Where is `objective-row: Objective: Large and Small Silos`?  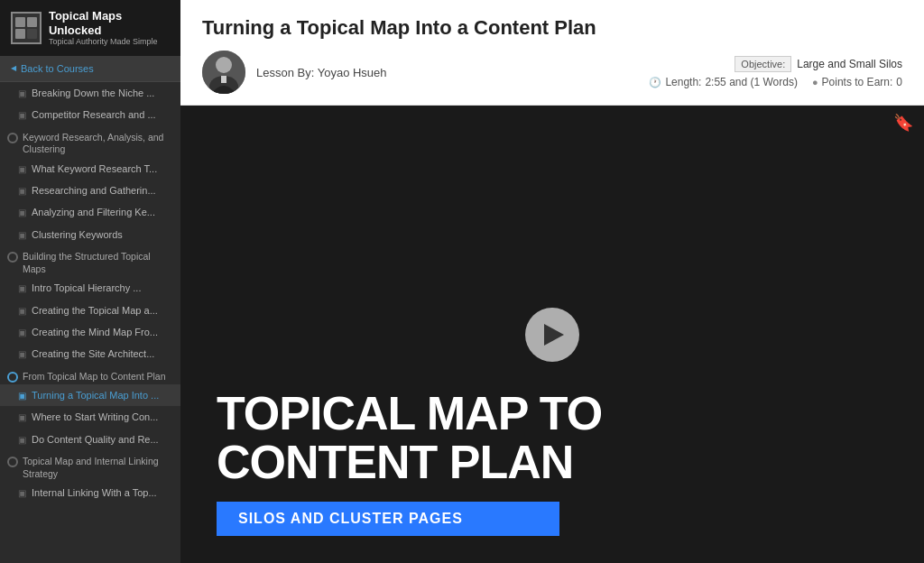
objective-row: Objective: Large and Small Silos is located at coordinates (818, 64).